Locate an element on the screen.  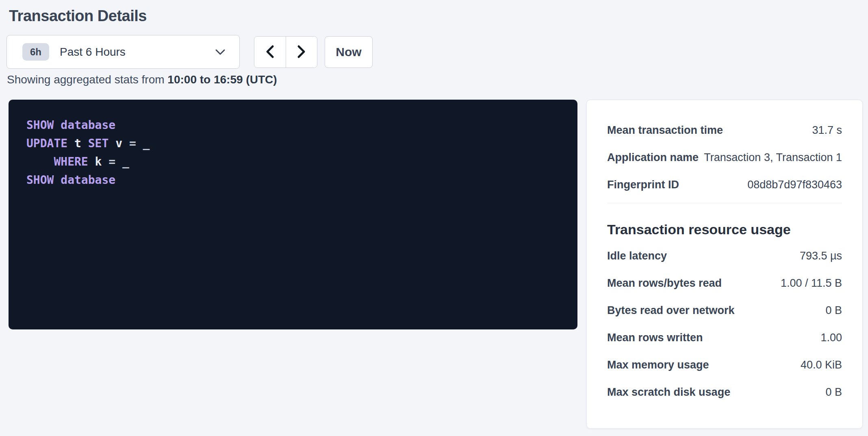
stat-label: Mean rows/bytes read is located at coordinates (664, 283).